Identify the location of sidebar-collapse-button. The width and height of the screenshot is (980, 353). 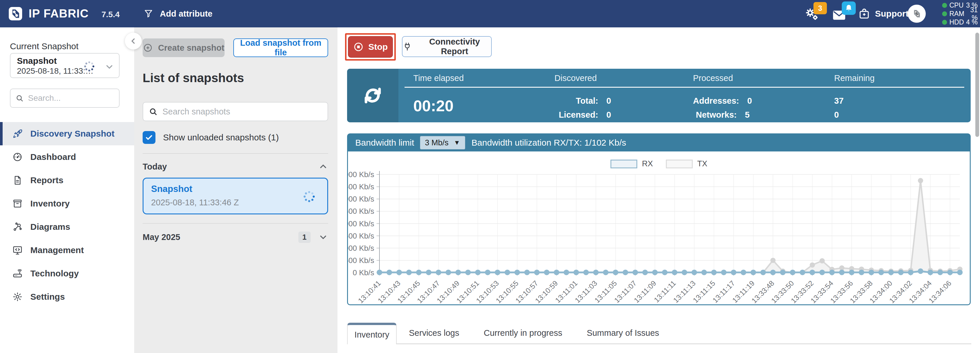
(133, 41).